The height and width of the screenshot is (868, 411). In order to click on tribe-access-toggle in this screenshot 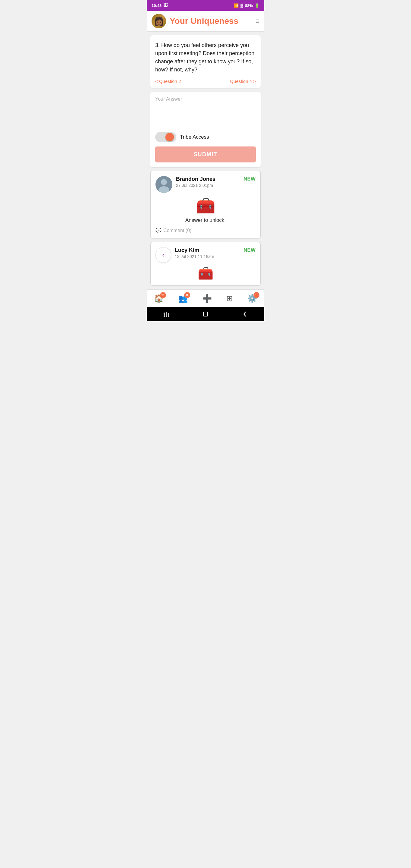, I will do `click(166, 137)`.